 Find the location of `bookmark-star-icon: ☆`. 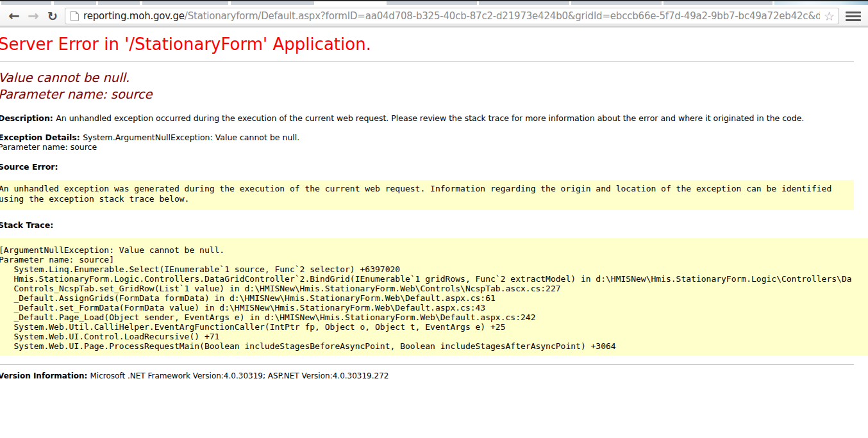

bookmark-star-icon: ☆ is located at coordinates (830, 16).